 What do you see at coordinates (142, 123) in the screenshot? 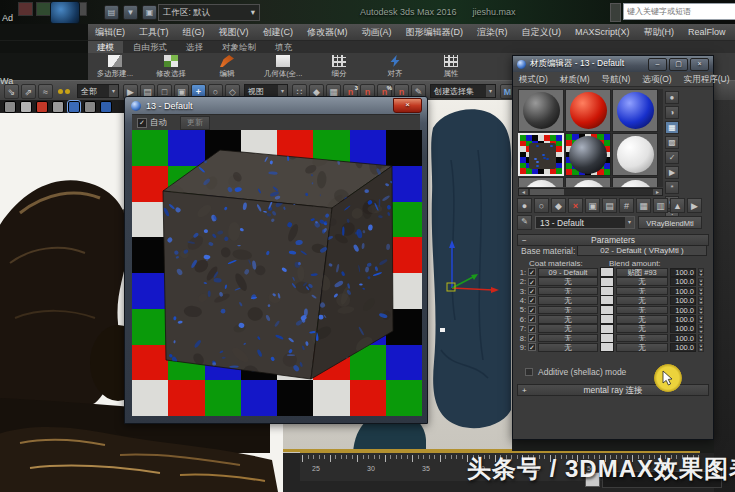
I see `auto-update-checkbox: ✓` at bounding box center [142, 123].